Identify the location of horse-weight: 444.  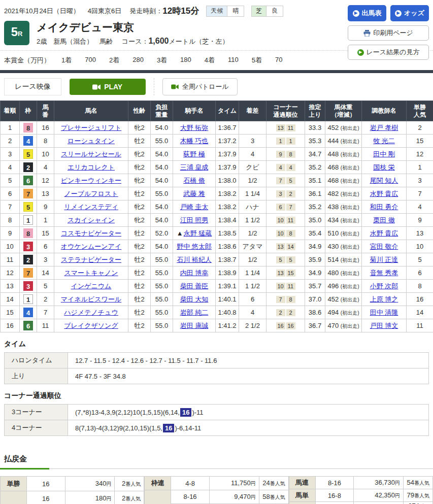
(334, 141).